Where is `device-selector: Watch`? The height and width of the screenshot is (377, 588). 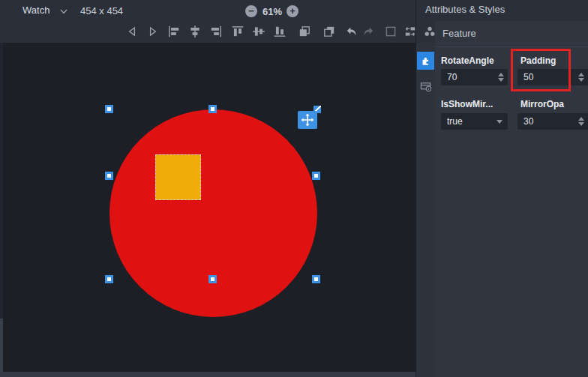
device-selector: Watch is located at coordinates (36, 10).